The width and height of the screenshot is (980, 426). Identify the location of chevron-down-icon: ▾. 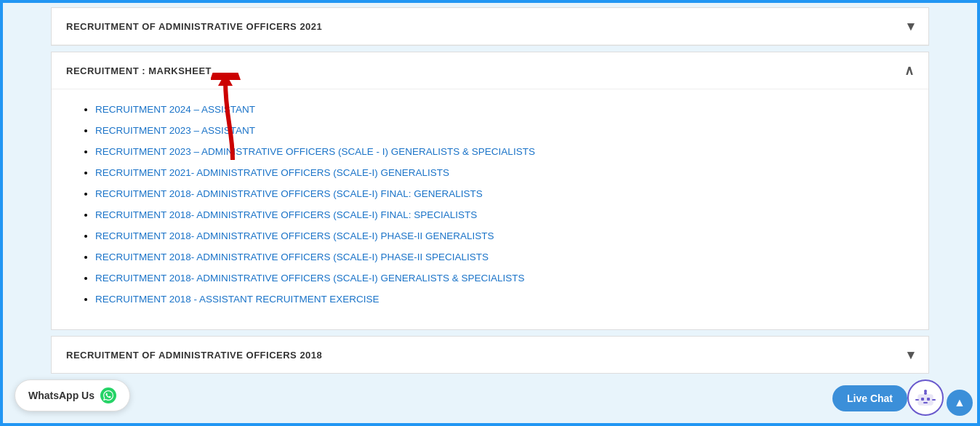
(910, 26).